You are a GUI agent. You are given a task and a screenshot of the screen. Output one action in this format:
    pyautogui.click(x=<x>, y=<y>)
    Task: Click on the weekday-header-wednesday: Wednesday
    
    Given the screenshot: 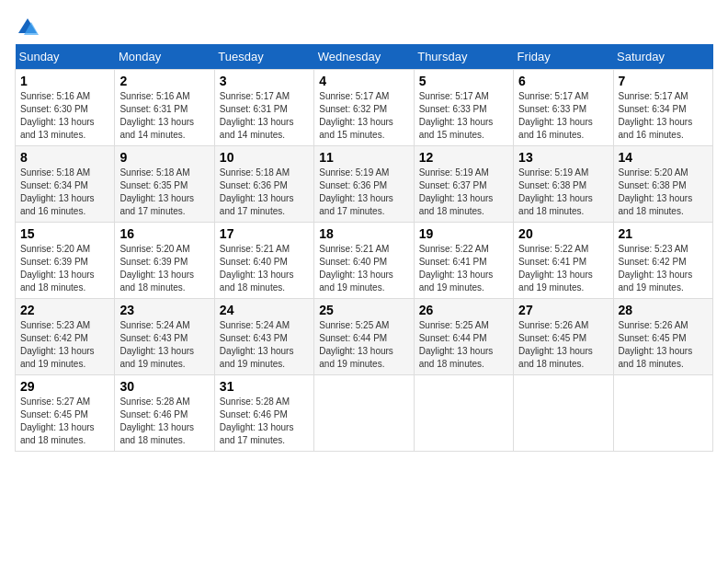 What is the action you would take?
    pyautogui.click(x=364, y=57)
    